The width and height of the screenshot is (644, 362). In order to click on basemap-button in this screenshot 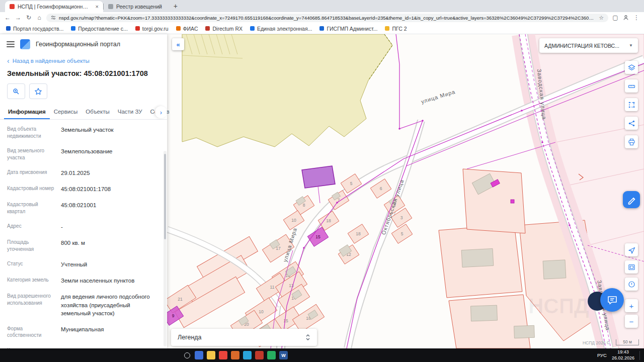, I will do `click(631, 267)`.